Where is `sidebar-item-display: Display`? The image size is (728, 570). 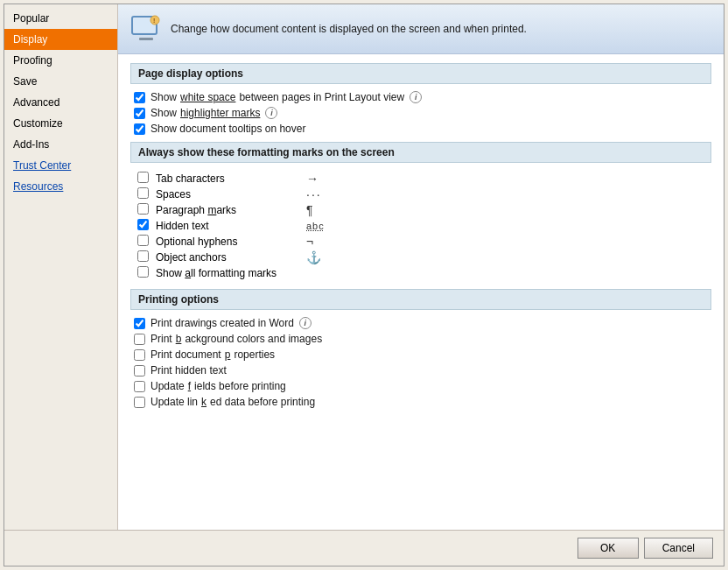 sidebar-item-display: Display is located at coordinates (61, 39).